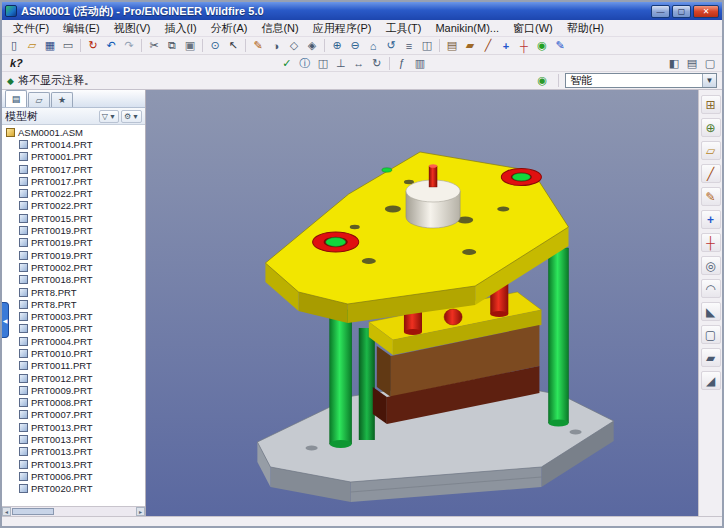  I want to click on open-folder-icon: ▱, so click(32, 46).